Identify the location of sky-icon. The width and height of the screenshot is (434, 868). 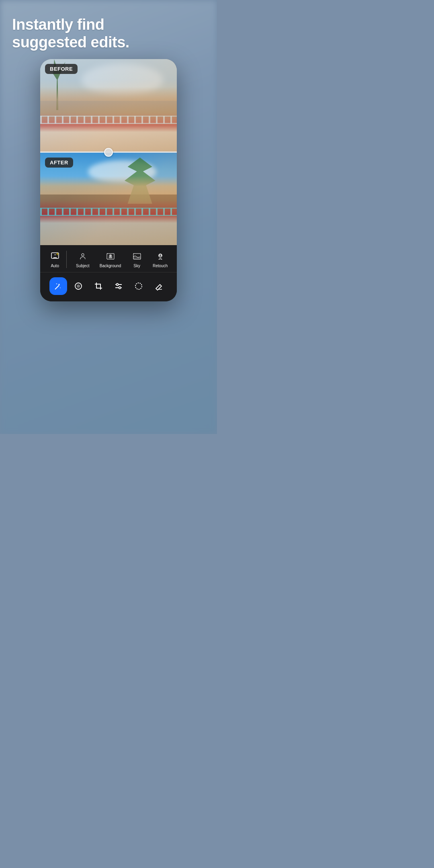
(137, 256).